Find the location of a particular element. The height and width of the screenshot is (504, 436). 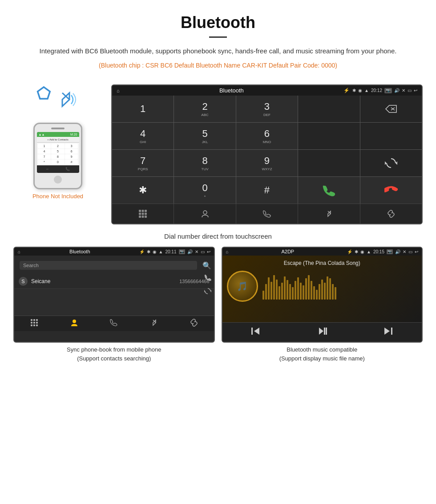

dial-refresh-button is located at coordinates (391, 163).